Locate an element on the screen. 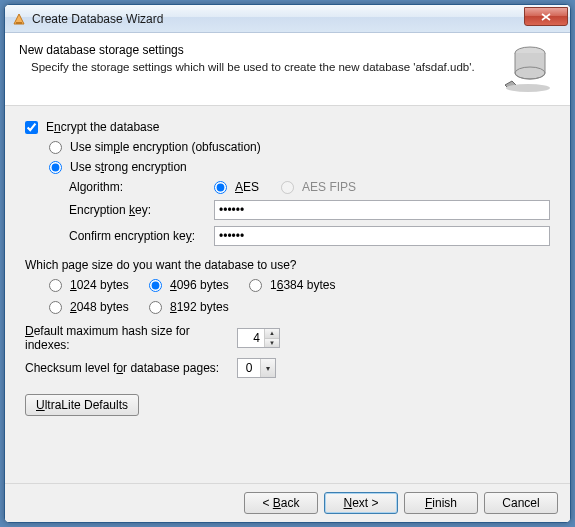  encryption-key-field is located at coordinates (382, 210).